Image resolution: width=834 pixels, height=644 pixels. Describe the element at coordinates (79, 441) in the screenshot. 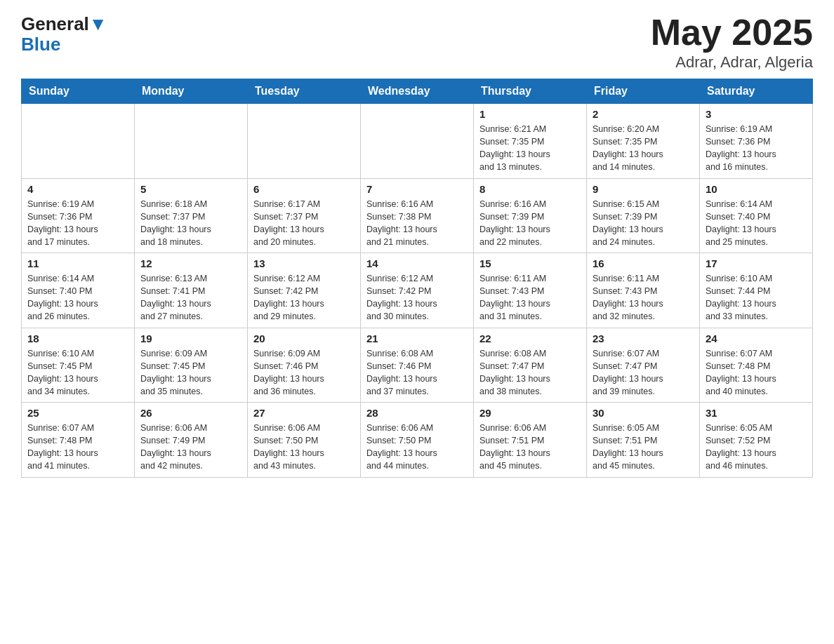

I see `calendar-cell: 25Sunrise: 6:07 AMSunset: 7:48 PMDayligh…` at that location.